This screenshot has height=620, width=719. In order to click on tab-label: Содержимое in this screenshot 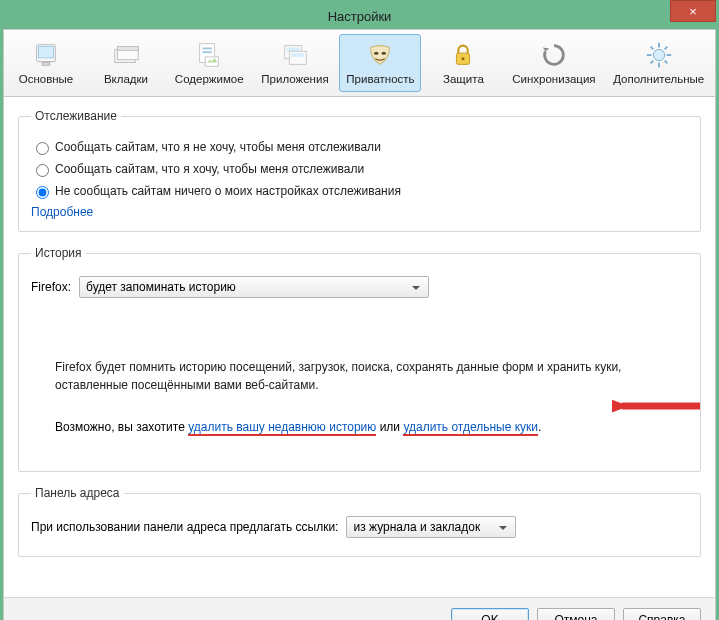, I will do `click(210, 79)`.